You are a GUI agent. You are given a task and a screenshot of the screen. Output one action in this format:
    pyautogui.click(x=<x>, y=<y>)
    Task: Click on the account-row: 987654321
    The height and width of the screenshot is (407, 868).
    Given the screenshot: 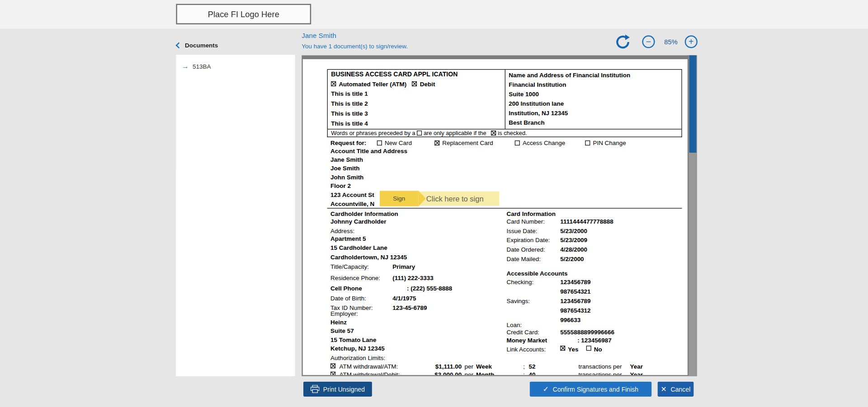 What is the action you would take?
    pyautogui.click(x=594, y=293)
    